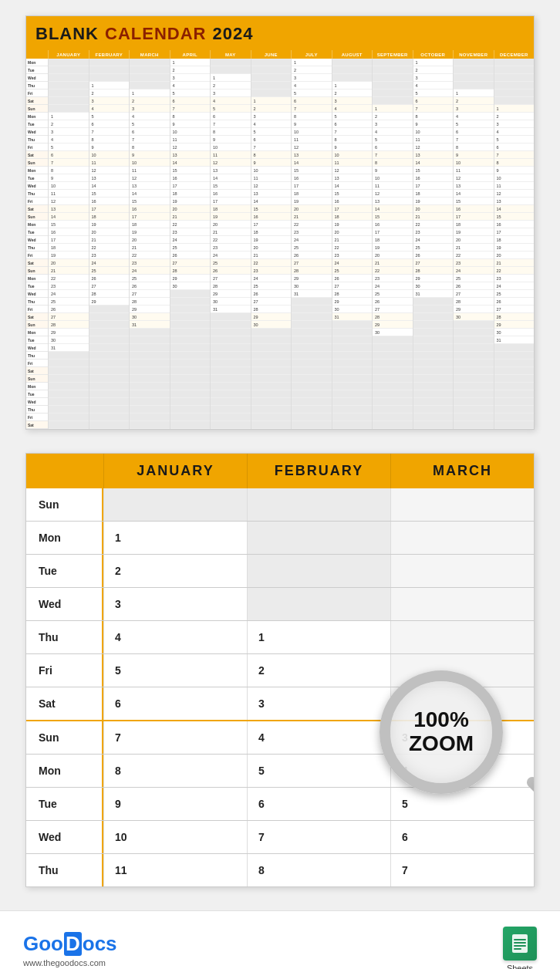 This screenshot has height=969, width=560. What do you see at coordinates (68, 54) in the screenshot?
I see `month-jan: JANUARY` at bounding box center [68, 54].